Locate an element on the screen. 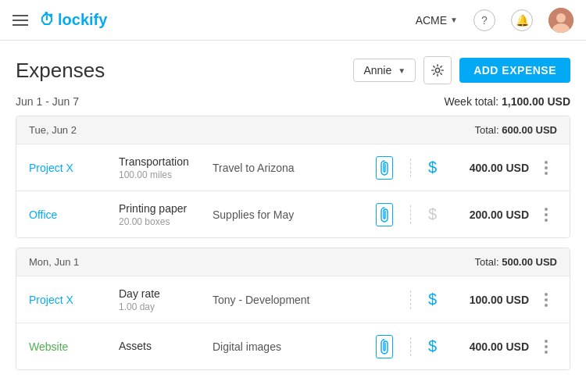 The image size is (586, 392). week-total: Week total: 1,100.00 USD is located at coordinates (507, 102).